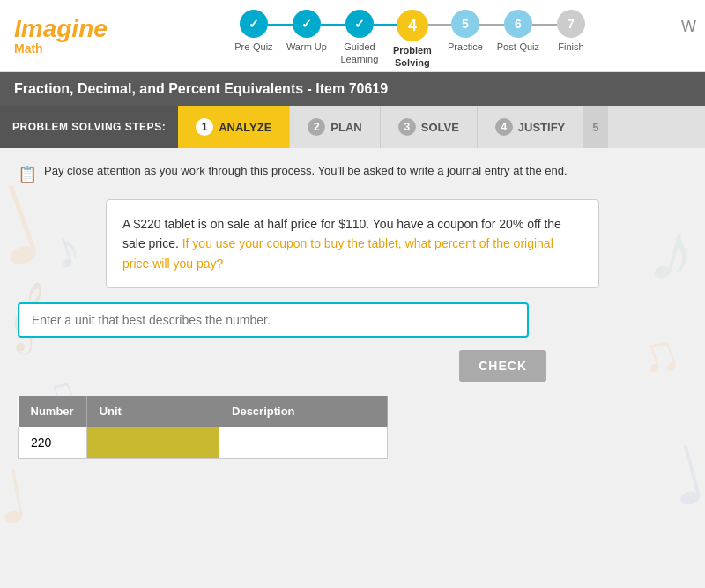 This screenshot has width=705, height=588. I want to click on header: Imagine Math ✓ Pre-Quiz ✓ Warm Up ✓ Guid…, so click(352, 36).